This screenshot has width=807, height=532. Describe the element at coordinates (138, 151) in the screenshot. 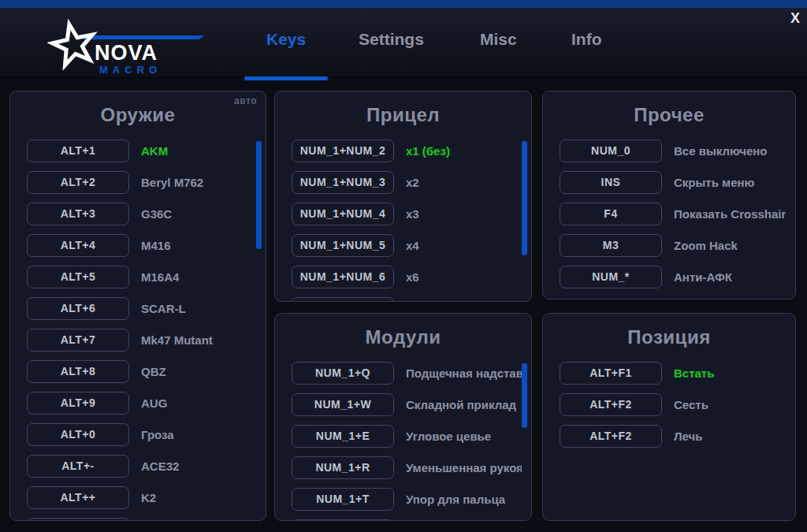

I see `hotkey-row: ALT+1 AKM` at that location.